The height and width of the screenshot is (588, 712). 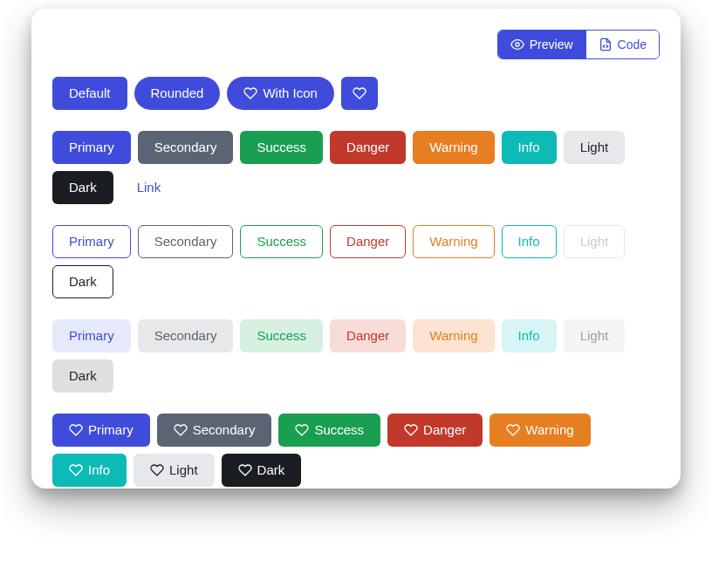 I want to click on solid-variants-row: Primary Secondary Success Danger Warning…, so click(x=356, y=168).